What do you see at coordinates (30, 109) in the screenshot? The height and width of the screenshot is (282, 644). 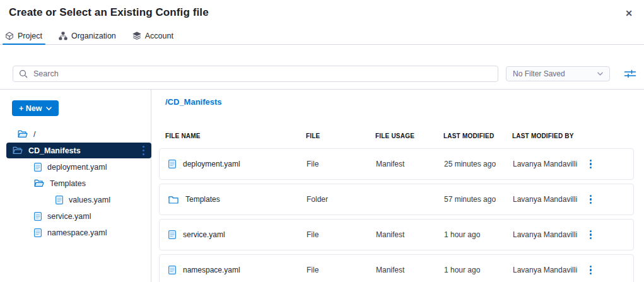 I see `new-button-label: + New` at bounding box center [30, 109].